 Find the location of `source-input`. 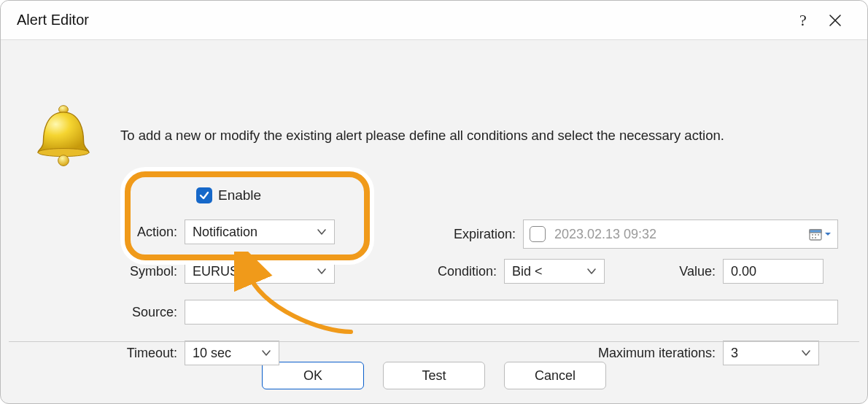

source-input is located at coordinates (511, 312).